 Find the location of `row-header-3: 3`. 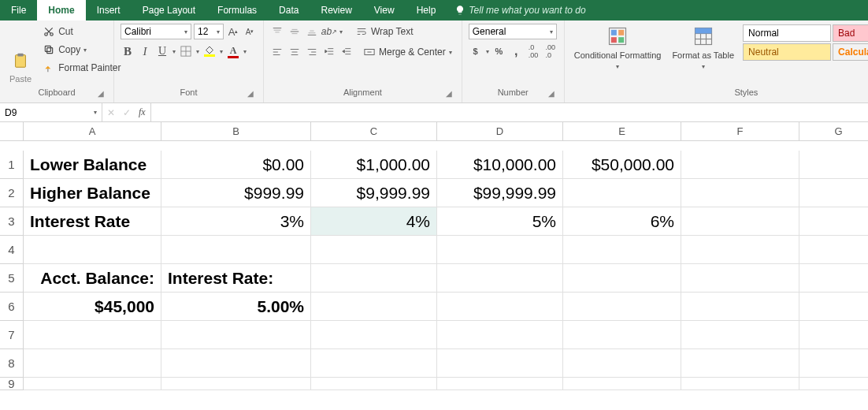

row-header-3: 3 is located at coordinates (12, 222).